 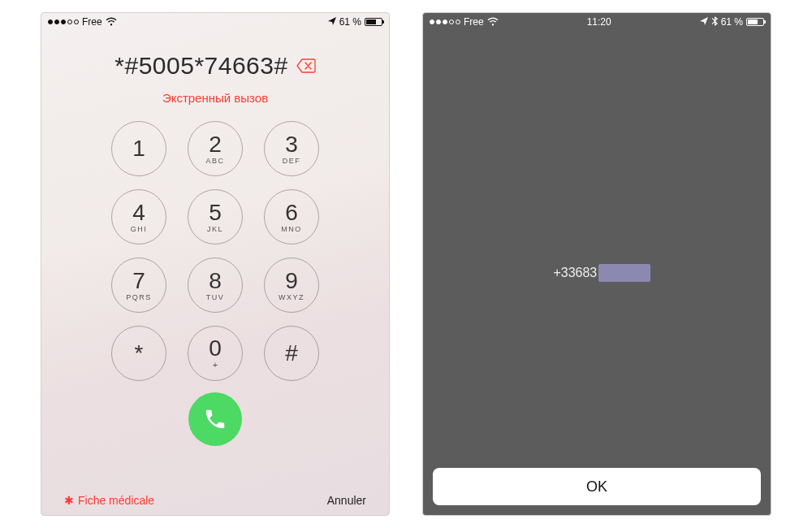 I want to click on key-digit: 7, so click(x=139, y=281).